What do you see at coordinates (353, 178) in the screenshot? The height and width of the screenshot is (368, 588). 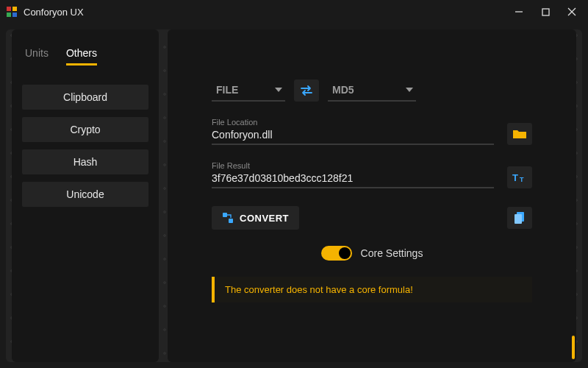 I see `file-result-value: 3f76e37d03810bed3ccc128f21` at bounding box center [353, 178].